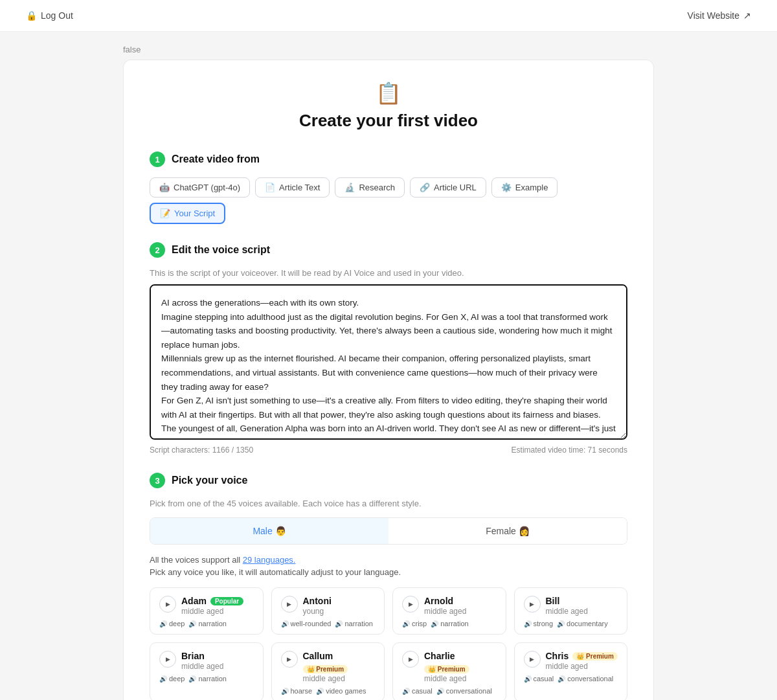  I want to click on script-textarea: AI across the generations—each with its …, so click(388, 362).